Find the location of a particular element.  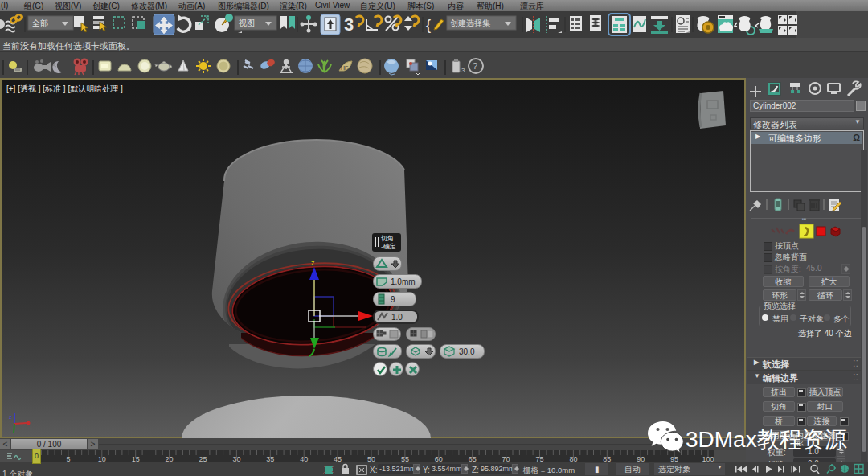

svg-text: HF is located at coordinates (344, 68).